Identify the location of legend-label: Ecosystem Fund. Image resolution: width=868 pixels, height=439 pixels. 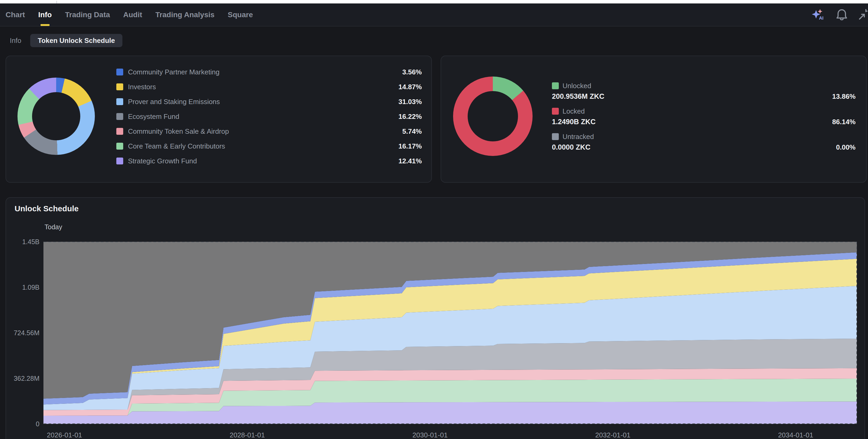
(264, 116).